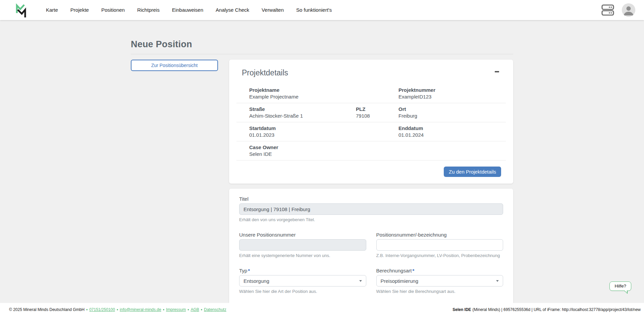  Describe the element at coordinates (440, 292) in the screenshot. I see `berechnungsart-helper: Wählen Sie hier die Berechnungsart aus.` at that location.